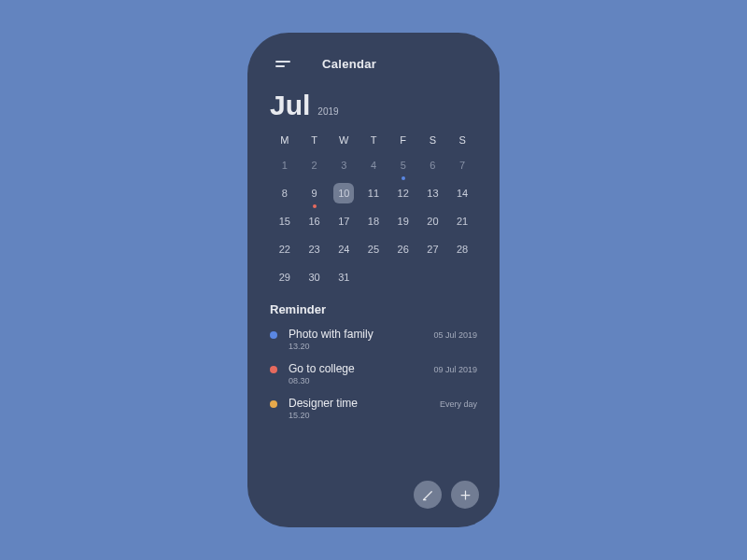  I want to click on calendar-day: 19, so click(403, 221).